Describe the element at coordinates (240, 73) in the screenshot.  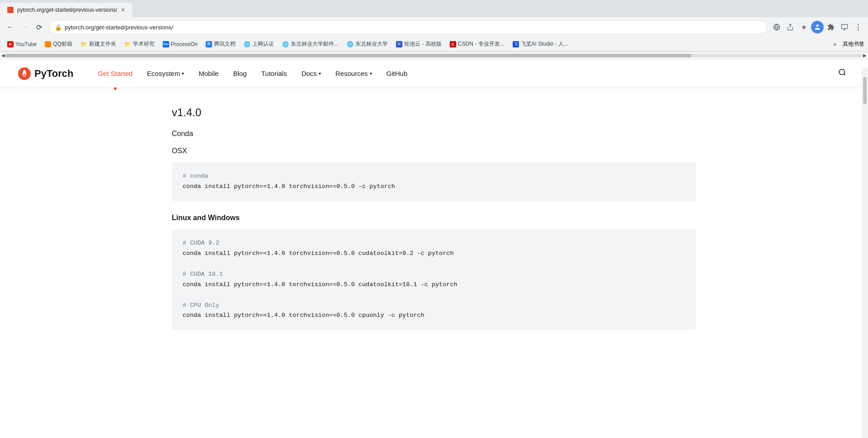
I see `nav-blog-label: Blog` at that location.